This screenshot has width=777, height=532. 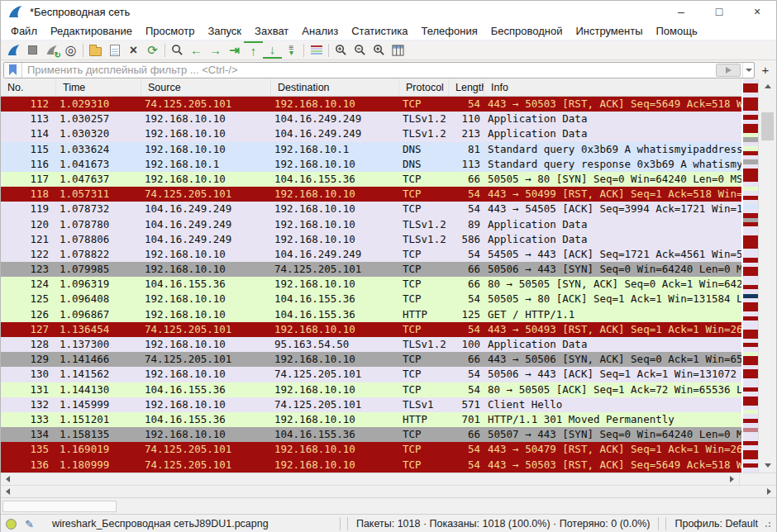 I want to click on filter-apply-button, so click(x=728, y=70).